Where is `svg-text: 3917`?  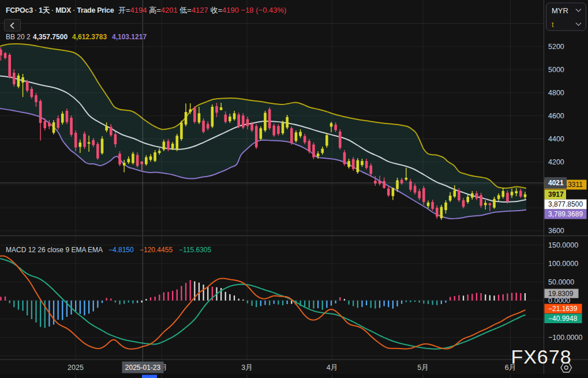
svg-text: 3917 is located at coordinates (556, 194).